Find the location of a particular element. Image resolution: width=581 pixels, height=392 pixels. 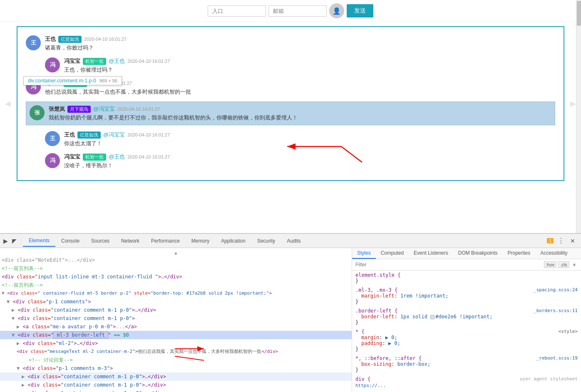

add-style-button: + is located at coordinates (574, 265).